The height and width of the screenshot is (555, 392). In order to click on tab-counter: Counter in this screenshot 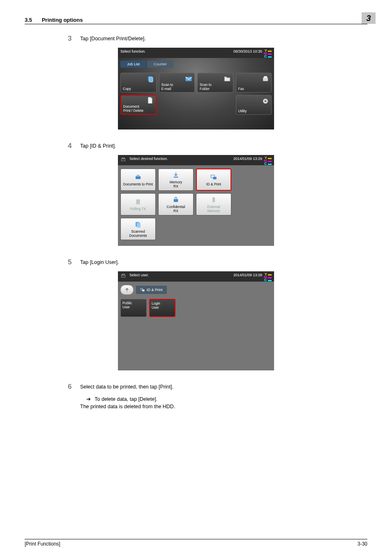, I will do `click(160, 64)`.